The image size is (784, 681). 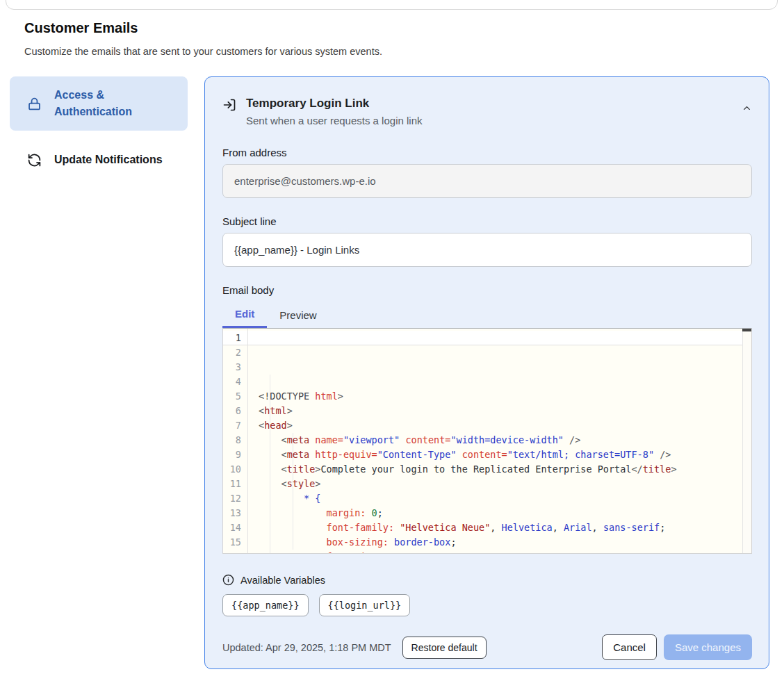 What do you see at coordinates (81, 28) in the screenshot?
I see `page-title: Customer Emails` at bounding box center [81, 28].